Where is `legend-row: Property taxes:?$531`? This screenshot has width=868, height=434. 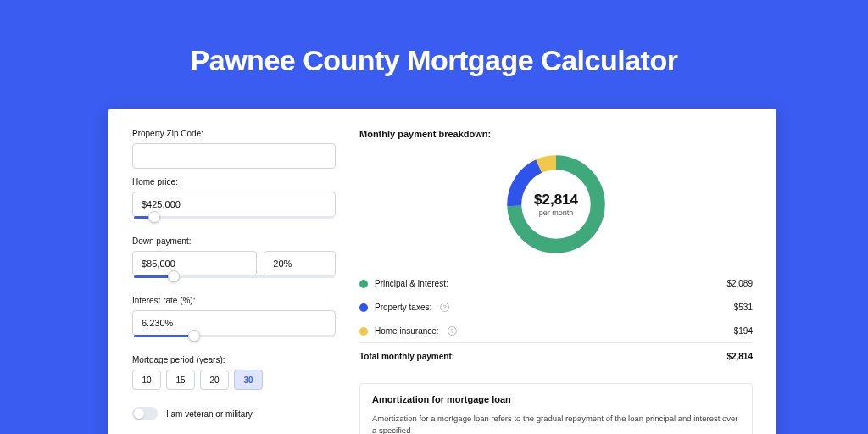
legend-row: Property taxes:?$531 is located at coordinates (556, 307).